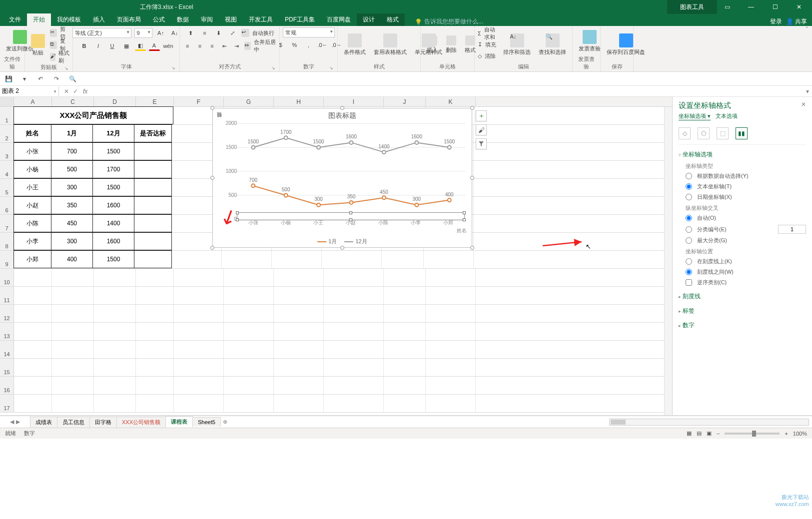 This screenshot has width=812, height=519. Describe the element at coordinates (808, 91) in the screenshot. I see `expand-formula-bar-icon: ▾` at that location.